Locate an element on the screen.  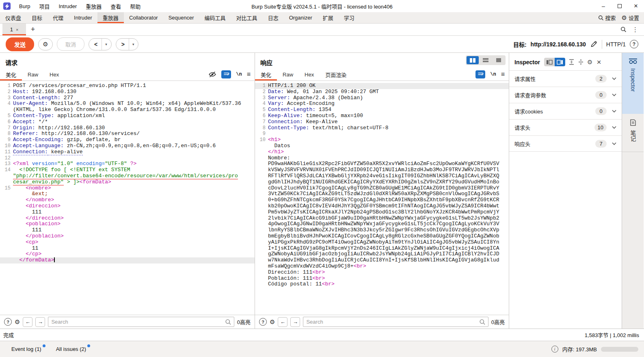
event-log-tab: Event log (1) is located at coordinates (26, 349).